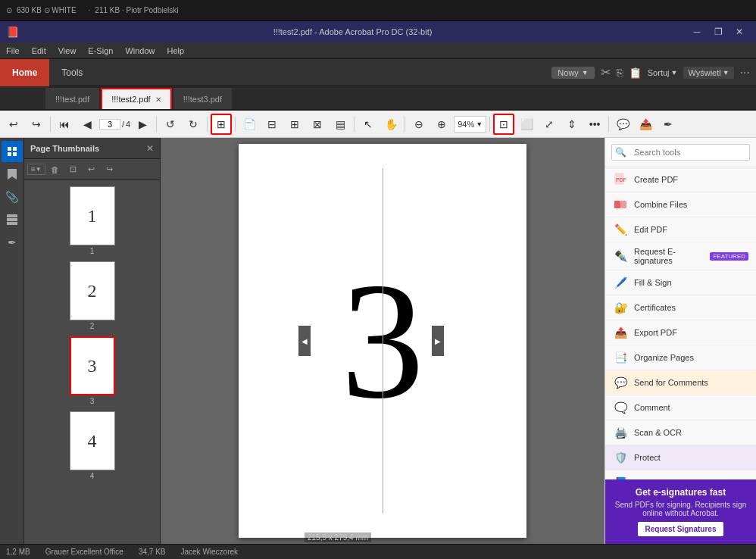  I want to click on extract-btn: ⊞, so click(295, 124).